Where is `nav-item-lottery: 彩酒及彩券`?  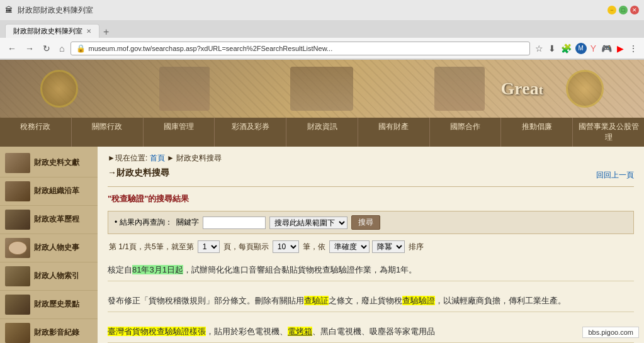 nav-item-lottery: 彩酒及彩券 is located at coordinates (251, 132).